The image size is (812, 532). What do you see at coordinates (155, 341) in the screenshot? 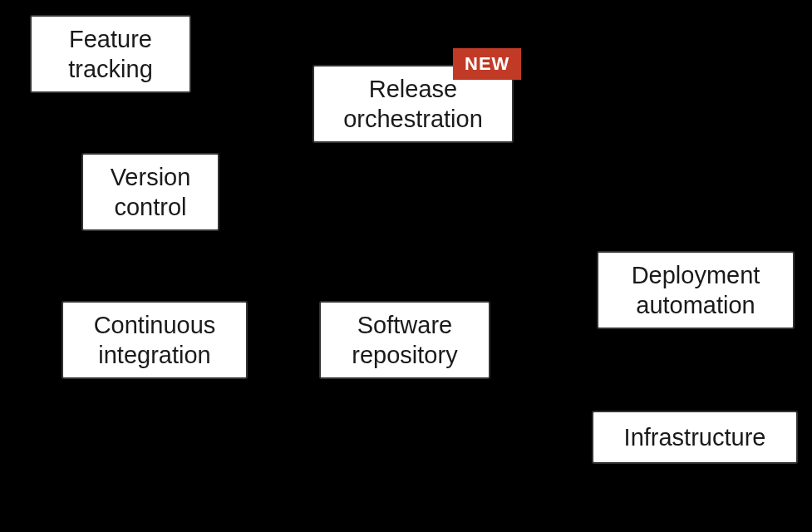
I see `box-label: Continuous integration` at bounding box center [155, 341].